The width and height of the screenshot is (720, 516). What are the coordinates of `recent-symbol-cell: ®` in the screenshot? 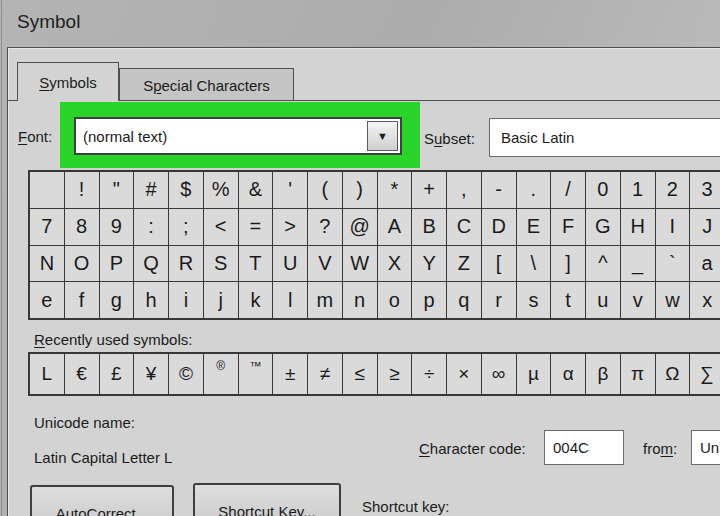 It's located at (221, 374).